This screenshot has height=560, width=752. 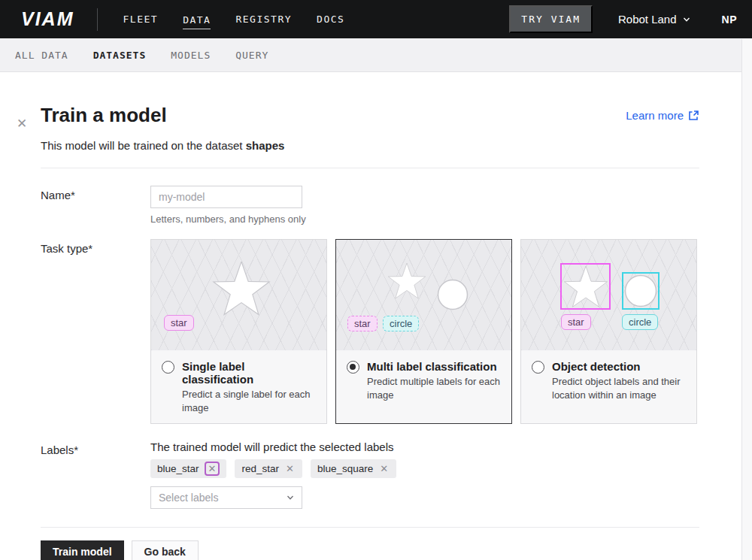 What do you see at coordinates (23, 124) in the screenshot?
I see `close-icon: ✕` at bounding box center [23, 124].